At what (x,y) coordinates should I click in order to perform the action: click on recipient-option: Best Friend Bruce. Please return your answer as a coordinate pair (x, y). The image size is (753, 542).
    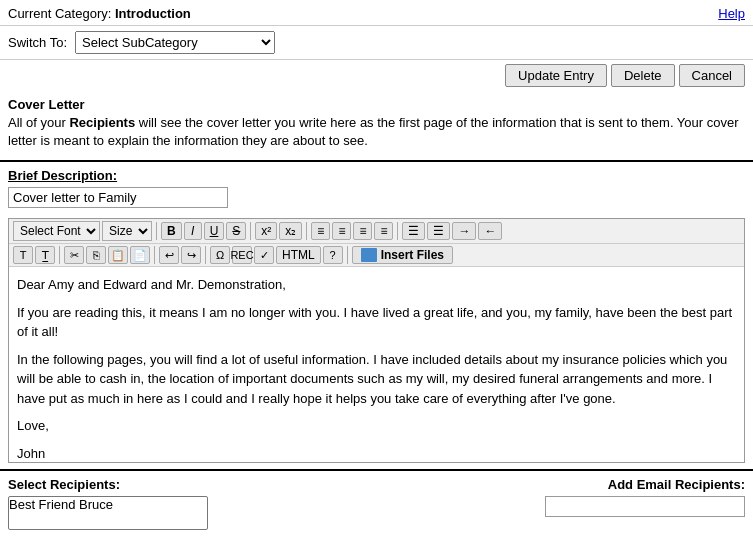
    Looking at the image, I should click on (108, 505).